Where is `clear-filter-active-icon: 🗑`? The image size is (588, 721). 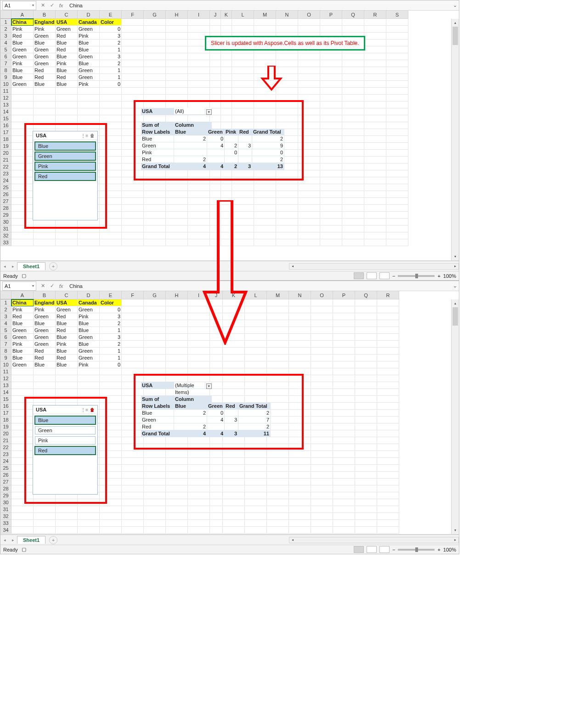
clear-filter-active-icon: 🗑 is located at coordinates (92, 410).